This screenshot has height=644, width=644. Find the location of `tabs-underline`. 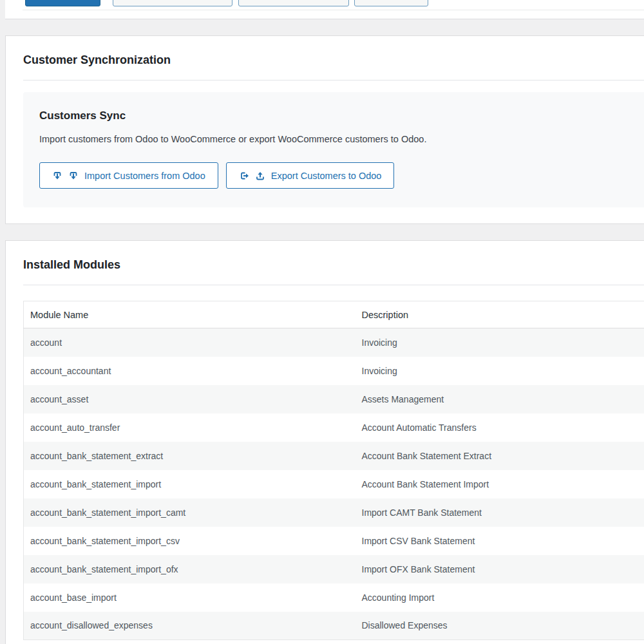

tabs-underline is located at coordinates (334, 10).